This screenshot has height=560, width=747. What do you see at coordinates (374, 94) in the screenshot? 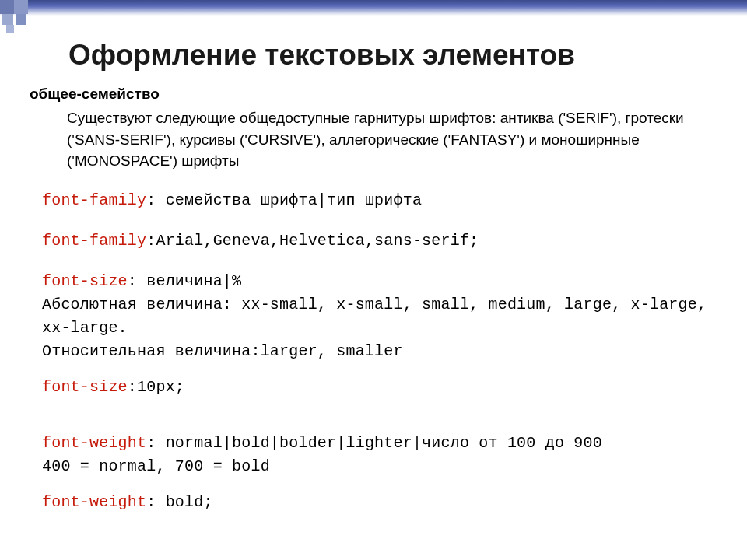
I see `section-label: общее-семейство` at bounding box center [374, 94].